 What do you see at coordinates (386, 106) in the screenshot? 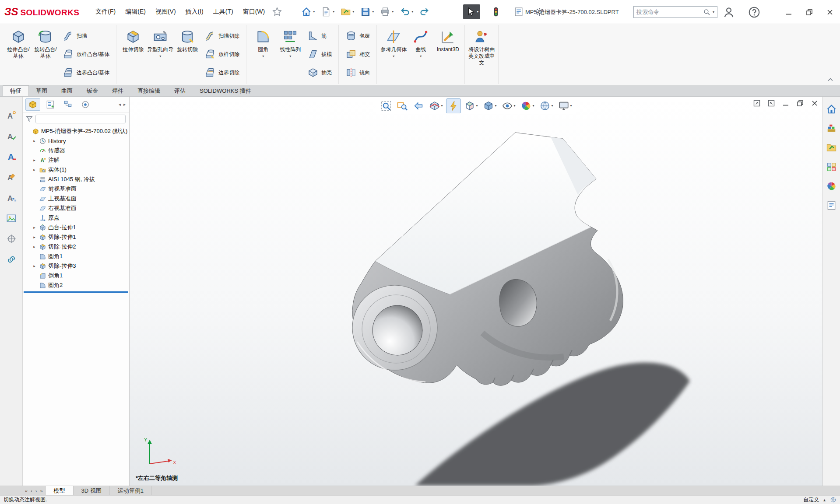
I see `zoom-to-fit-button` at bounding box center [386, 106].